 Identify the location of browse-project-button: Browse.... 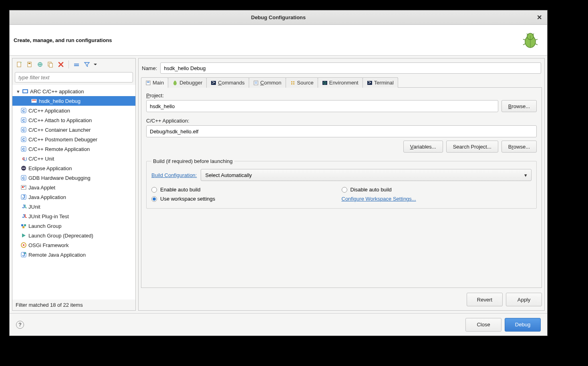
(519, 106).